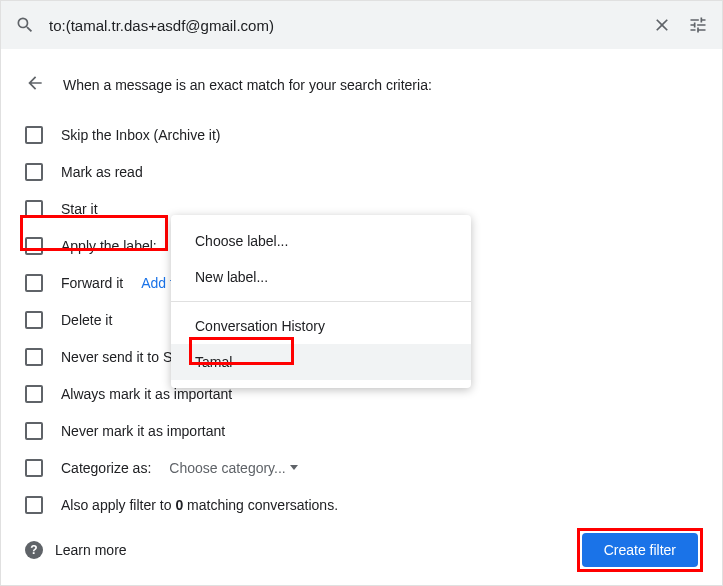  What do you see at coordinates (260, 505) in the screenshot?
I see `alsoapply-post: matching conversations.` at bounding box center [260, 505].